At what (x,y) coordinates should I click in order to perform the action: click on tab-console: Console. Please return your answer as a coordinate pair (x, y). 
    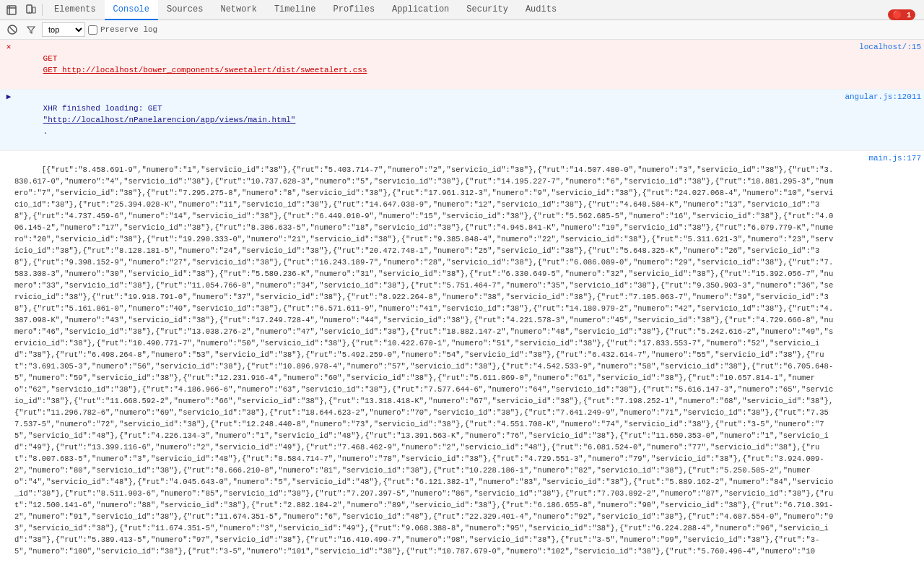
    Looking at the image, I should click on (131, 10).